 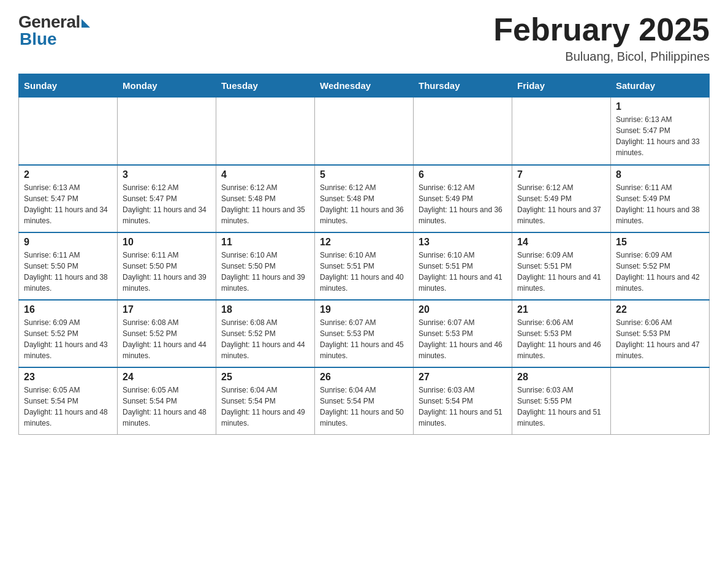 I want to click on table-row: 6Sunrise: 6:12 AMSunset: 5:49 PMDaylight…, so click(x=463, y=199).